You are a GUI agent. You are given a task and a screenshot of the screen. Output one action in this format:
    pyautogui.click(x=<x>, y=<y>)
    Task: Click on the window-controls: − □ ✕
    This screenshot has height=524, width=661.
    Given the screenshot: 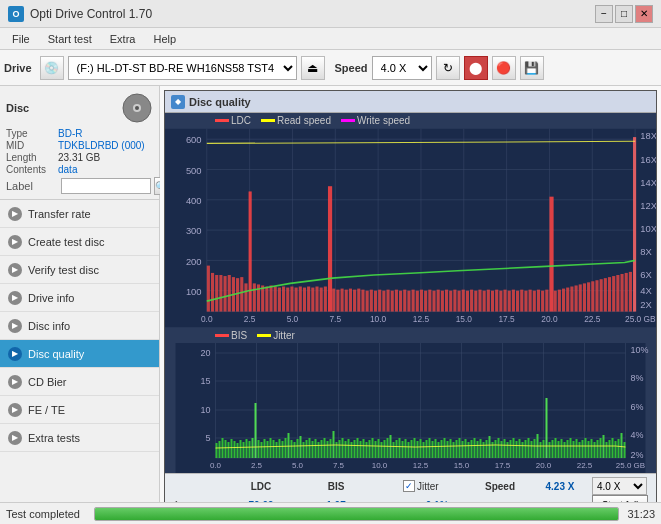 What is the action you would take?
    pyautogui.click(x=624, y=14)
    